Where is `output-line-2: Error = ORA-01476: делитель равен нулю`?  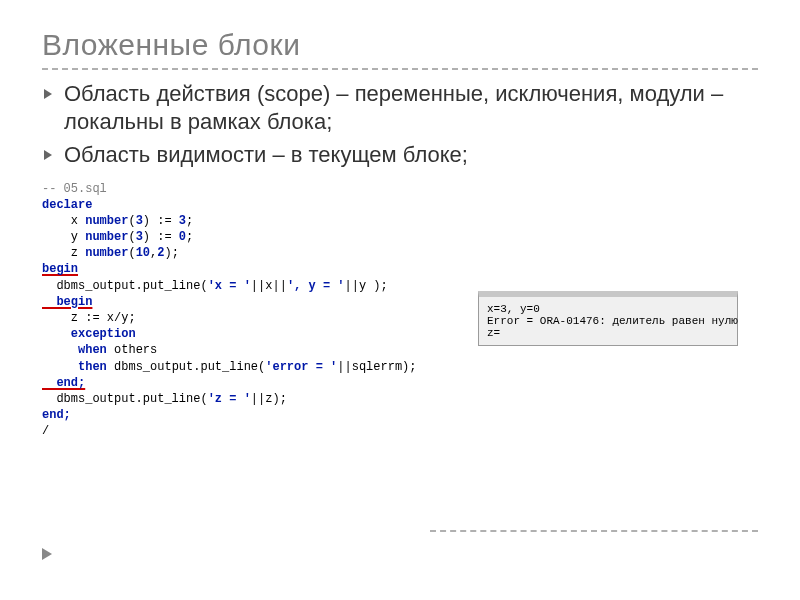
output-line-2: Error = ORA-01476: делитель равен нулю is located at coordinates (608, 321).